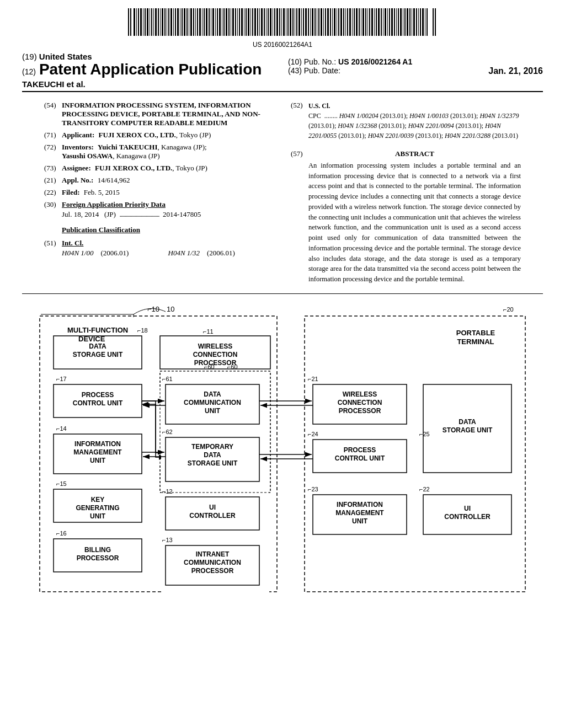  I want to click on col-left: (54) INFORMATION PROCESSING SYSTEM, INFO…, so click(159, 194).